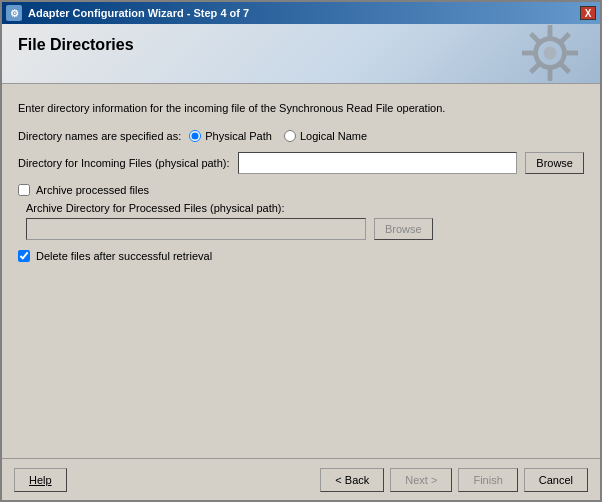 This screenshot has height=502, width=602. What do you see at coordinates (301, 256) in the screenshot?
I see `delete-checkbox-row: Delete files after successful retrieval` at bounding box center [301, 256].